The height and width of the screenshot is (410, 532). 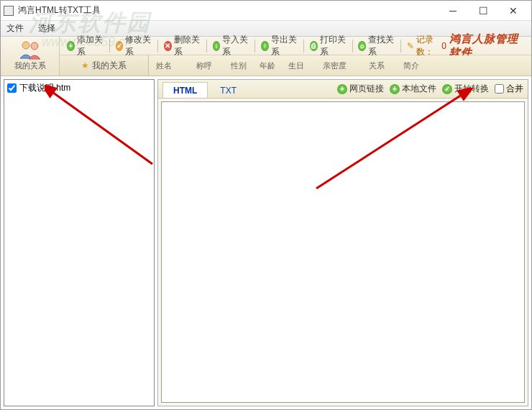 I want to click on col-relation: 关系, so click(x=386, y=66).